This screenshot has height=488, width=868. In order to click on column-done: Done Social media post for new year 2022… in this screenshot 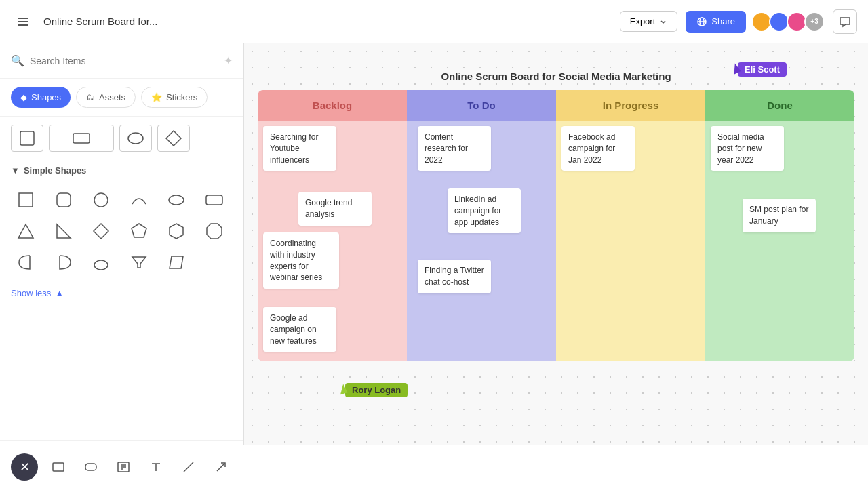, I will do `click(780, 226)`.